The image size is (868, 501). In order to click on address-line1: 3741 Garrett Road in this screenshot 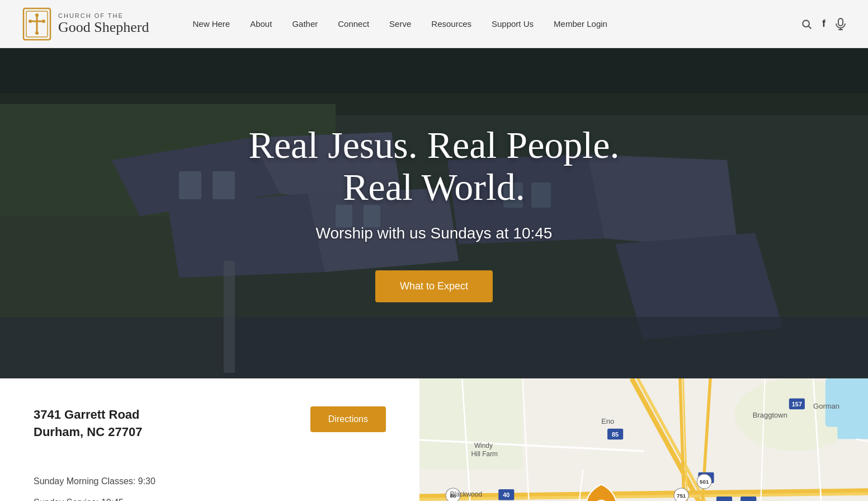, I will do `click(87, 414)`.